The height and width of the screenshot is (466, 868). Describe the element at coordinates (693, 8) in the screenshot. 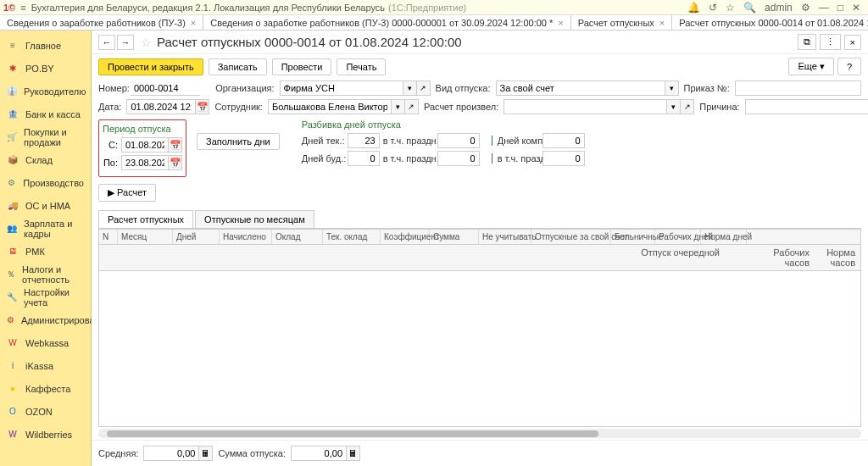

I see `bell-icon: 🔔` at that location.